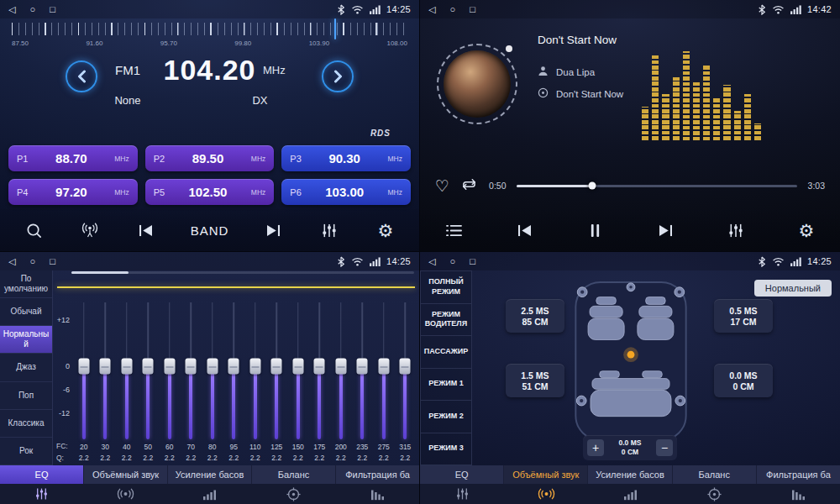 This screenshot has width=840, height=504. I want to click on delay-front-left: 2.5 MS 85 CM, so click(535, 316).